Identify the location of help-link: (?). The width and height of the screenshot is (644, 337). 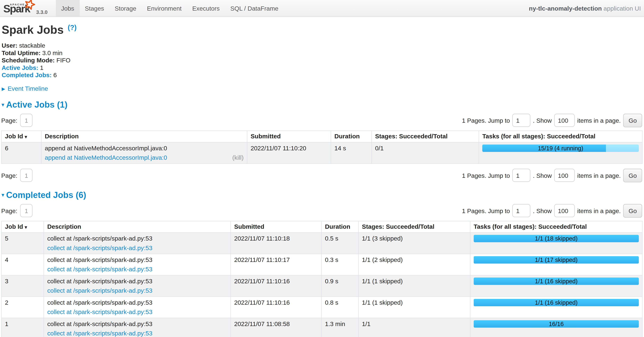
(72, 28).